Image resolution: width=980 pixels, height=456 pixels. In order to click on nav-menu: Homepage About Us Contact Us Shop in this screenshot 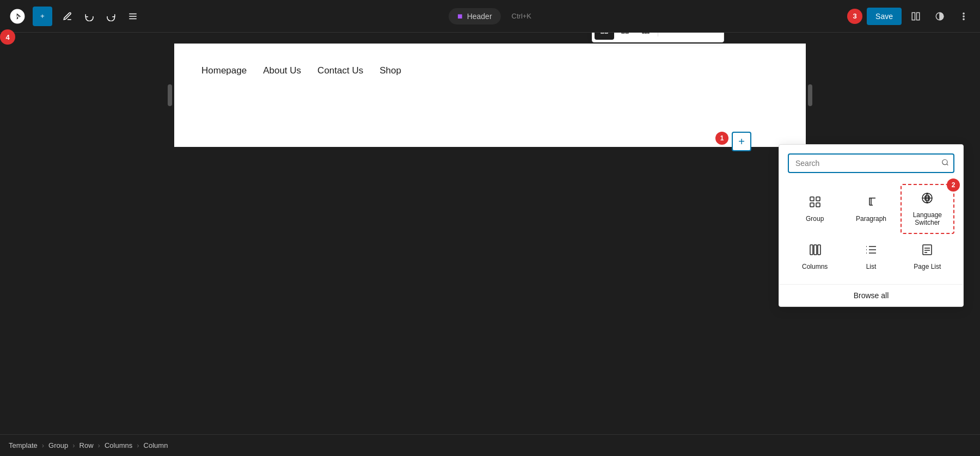, I will do `click(490, 71)`.